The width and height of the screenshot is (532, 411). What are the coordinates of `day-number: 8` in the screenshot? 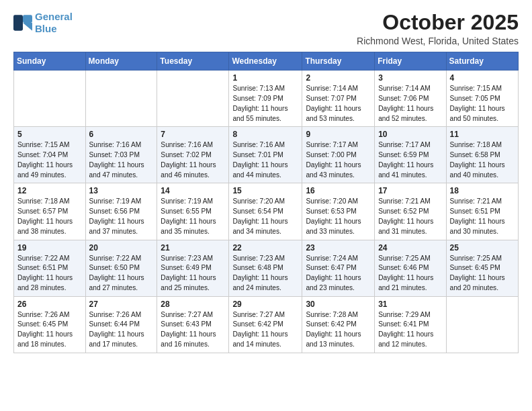 It's located at (265, 134).